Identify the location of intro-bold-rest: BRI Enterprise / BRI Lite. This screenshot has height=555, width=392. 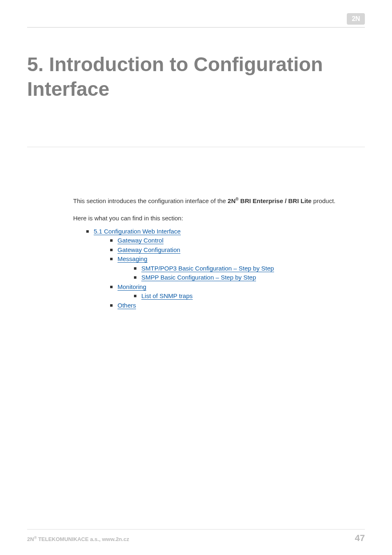
(275, 201).